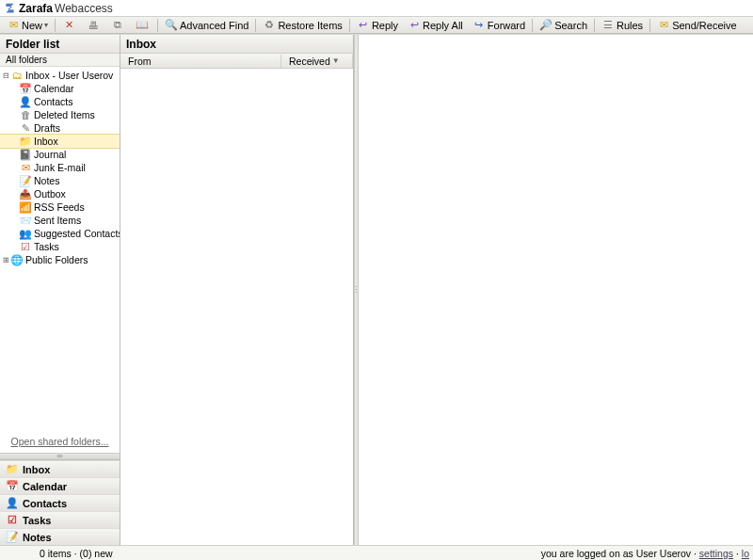 This screenshot has width=753, height=560. I want to click on contacts-icon: 👥, so click(25, 233).